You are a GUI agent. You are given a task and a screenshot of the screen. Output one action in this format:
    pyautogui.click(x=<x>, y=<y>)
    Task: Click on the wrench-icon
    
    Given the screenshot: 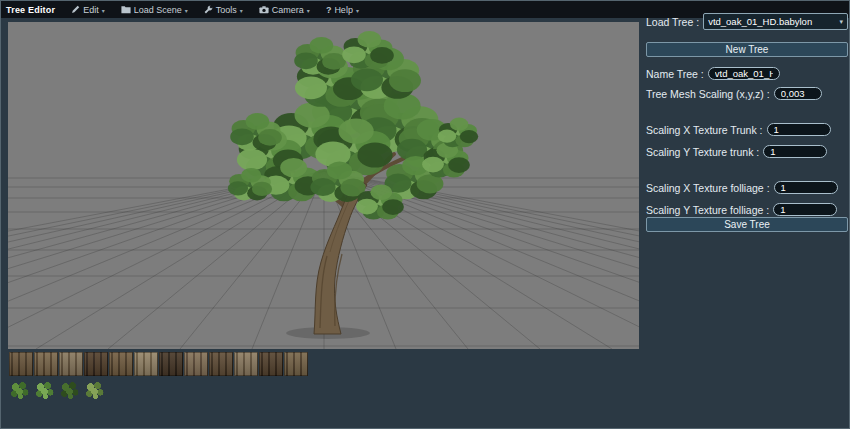 What is the action you would take?
    pyautogui.click(x=208, y=10)
    